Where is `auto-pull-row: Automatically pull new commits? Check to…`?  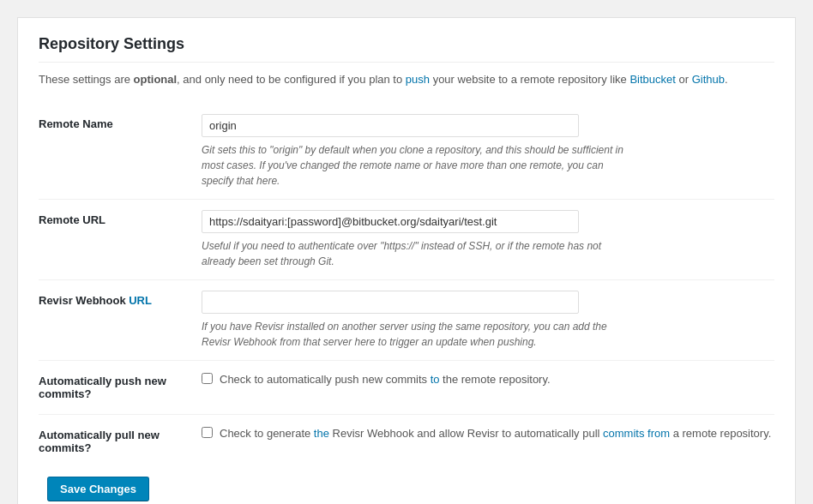
auto-pull-row: Automatically pull new commits? Check to… is located at coordinates (406, 441).